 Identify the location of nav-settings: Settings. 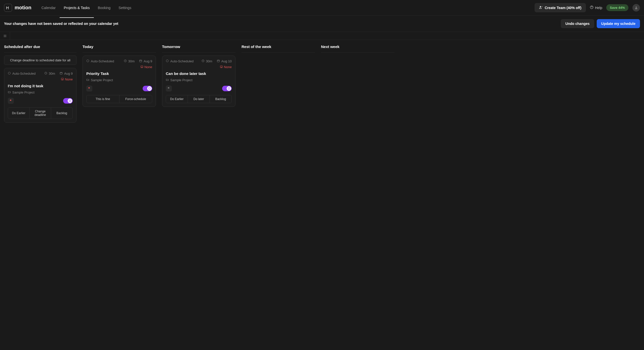
(125, 8).